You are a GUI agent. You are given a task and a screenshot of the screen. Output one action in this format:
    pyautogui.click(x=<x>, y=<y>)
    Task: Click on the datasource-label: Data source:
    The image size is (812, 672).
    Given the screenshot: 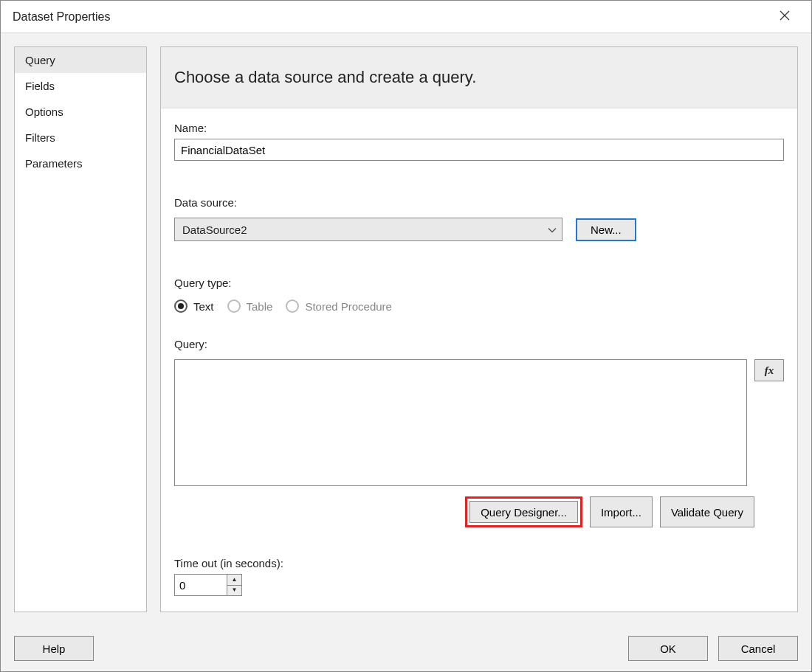 What is the action you would take?
    pyautogui.click(x=479, y=202)
    